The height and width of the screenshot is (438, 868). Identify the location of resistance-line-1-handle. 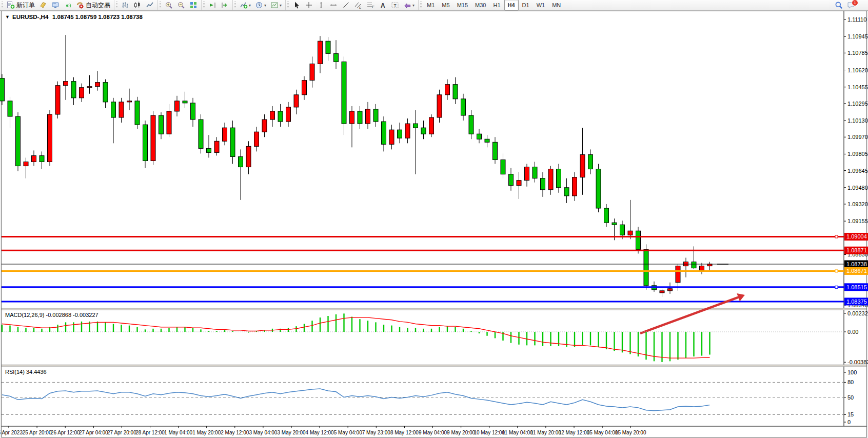
(836, 237).